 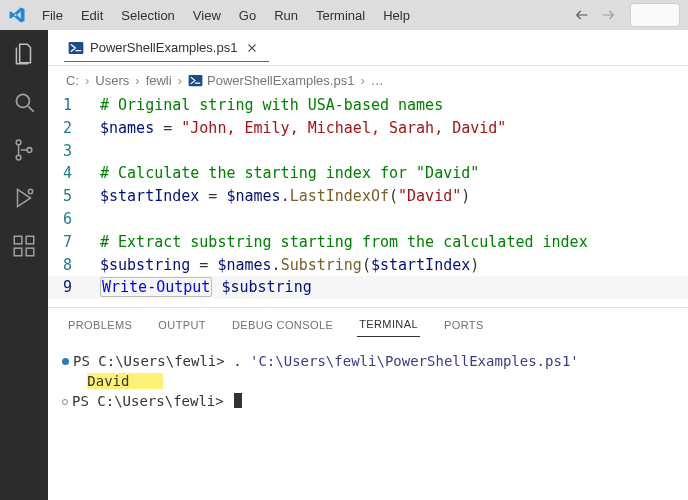 I want to click on menu-terminal: Terminal, so click(x=340, y=16).